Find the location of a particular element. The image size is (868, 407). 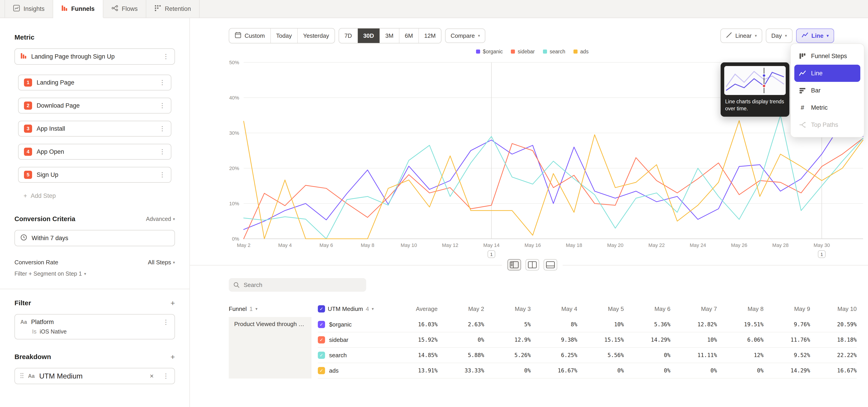

breakdown-select-all-checkbox: ✓ is located at coordinates (321, 309).